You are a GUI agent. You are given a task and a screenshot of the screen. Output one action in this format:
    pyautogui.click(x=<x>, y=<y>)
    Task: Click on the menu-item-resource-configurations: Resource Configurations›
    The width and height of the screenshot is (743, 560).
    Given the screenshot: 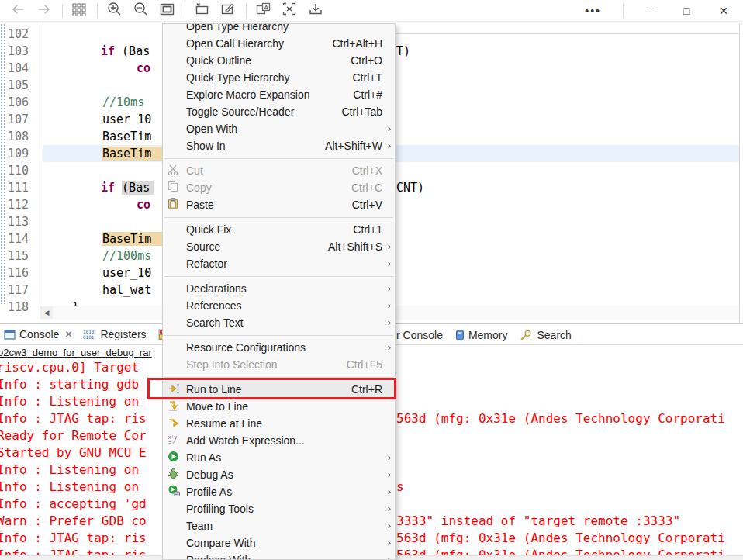 What is the action you would take?
    pyautogui.click(x=279, y=347)
    